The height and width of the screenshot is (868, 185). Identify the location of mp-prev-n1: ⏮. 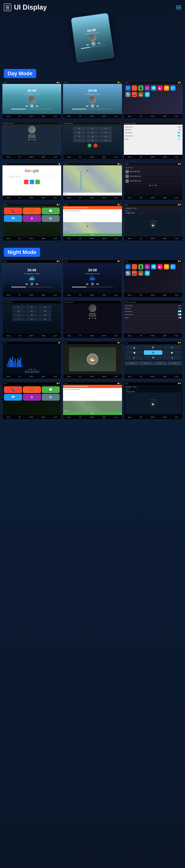
(27, 284).